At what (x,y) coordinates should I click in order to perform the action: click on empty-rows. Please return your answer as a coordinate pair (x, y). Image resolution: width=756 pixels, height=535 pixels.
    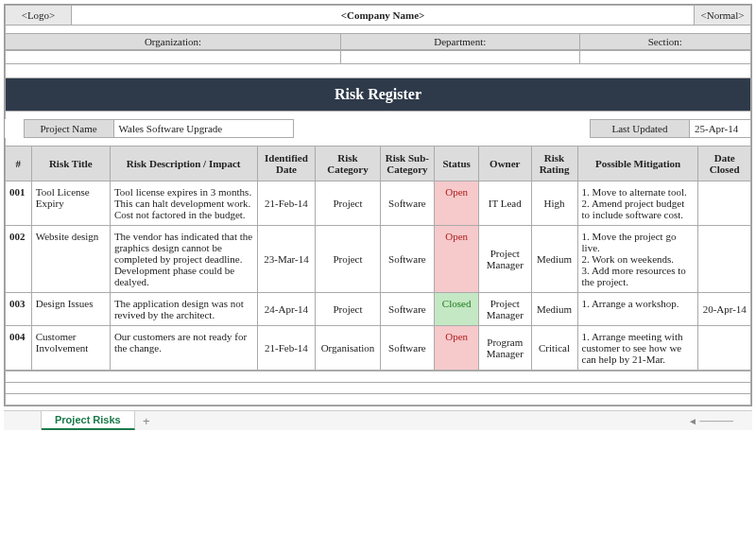
    Looking at the image, I should click on (378, 388).